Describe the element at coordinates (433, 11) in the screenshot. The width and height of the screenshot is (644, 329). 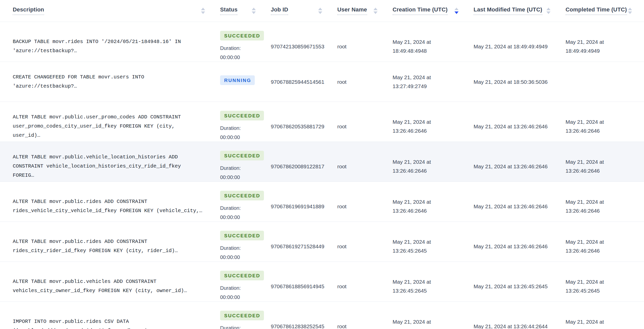
I see `column-header-creation-time: Creation Time (UTC)` at that location.